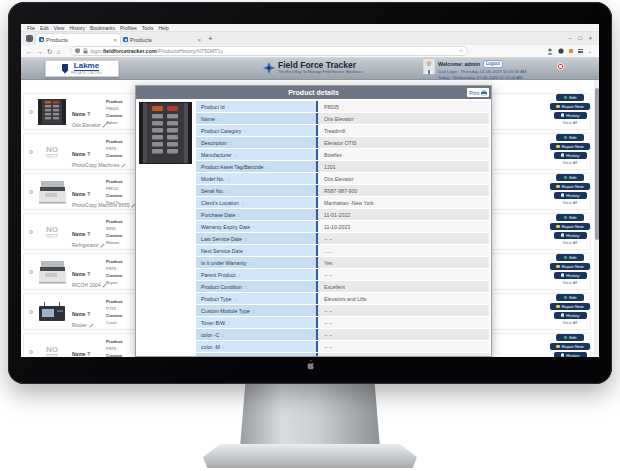  Describe the element at coordinates (342, 286) in the screenshot. I see `detail-field-row: Product Condition Excellent` at that location.